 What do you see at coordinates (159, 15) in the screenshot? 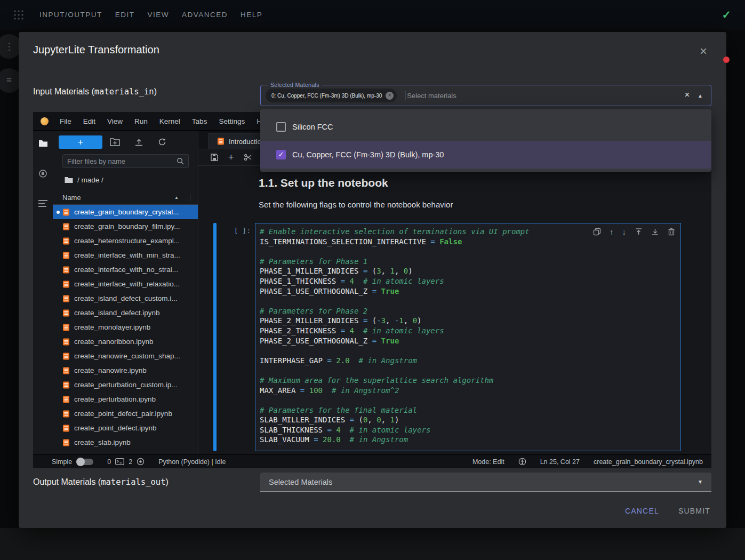
I see `menu-view: VIEW` at bounding box center [159, 15].